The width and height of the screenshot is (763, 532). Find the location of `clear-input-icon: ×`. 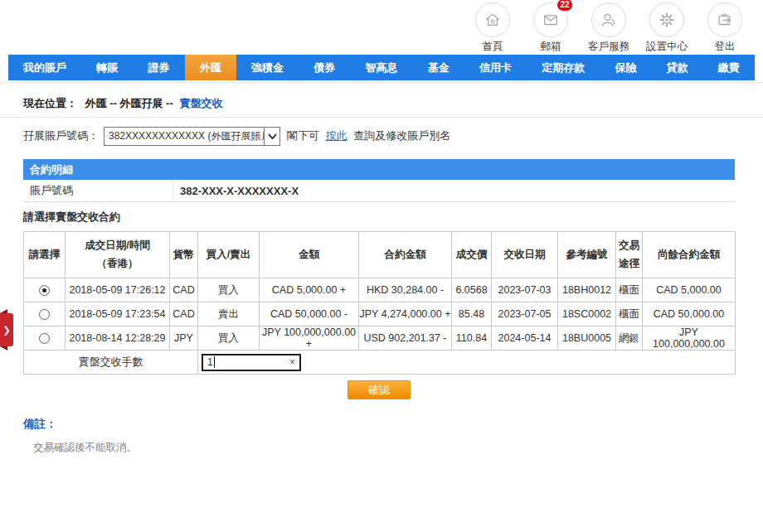

clear-input-icon: × is located at coordinates (292, 362).